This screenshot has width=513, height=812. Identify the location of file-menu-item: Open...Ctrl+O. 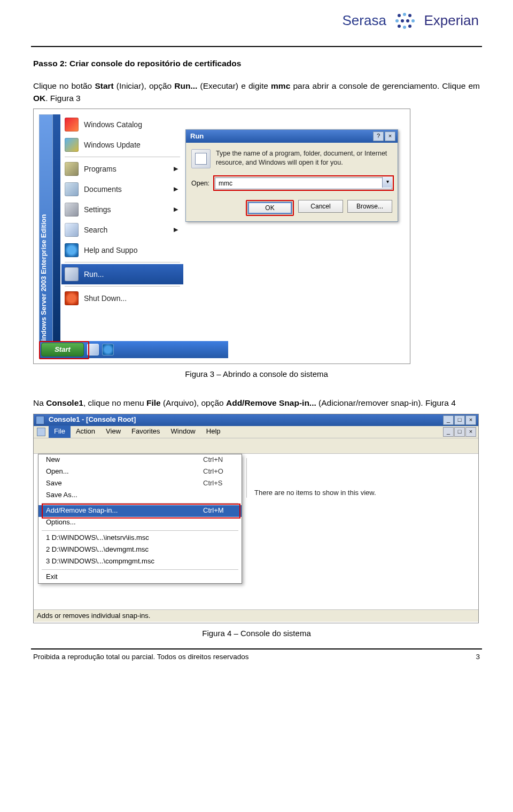
(140, 472).